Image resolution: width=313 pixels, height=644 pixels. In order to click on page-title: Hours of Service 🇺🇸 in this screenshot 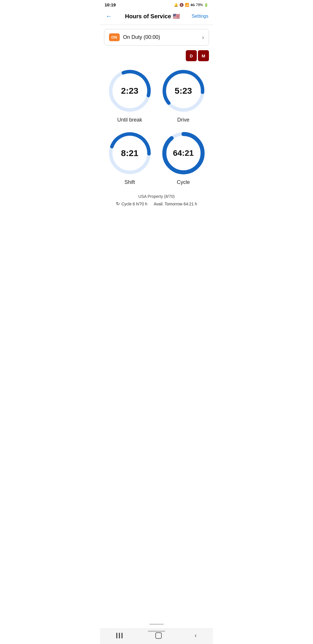, I will do `click(152, 16)`.